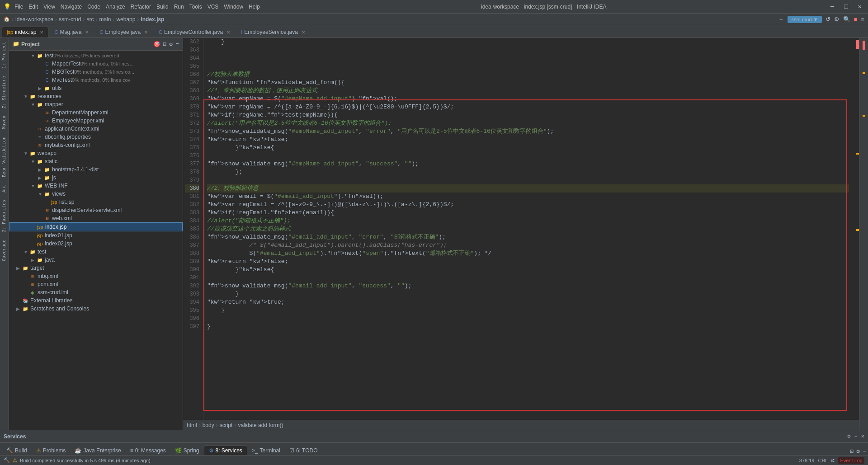  What do you see at coordinates (863, 437) in the screenshot?
I see `services-close-icon: ✕` at bounding box center [863, 437].